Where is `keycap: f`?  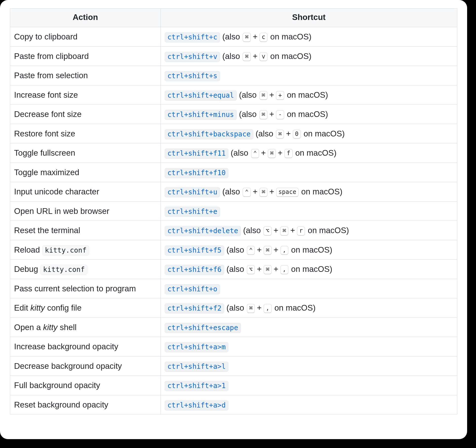
keycap: f is located at coordinates (288, 153).